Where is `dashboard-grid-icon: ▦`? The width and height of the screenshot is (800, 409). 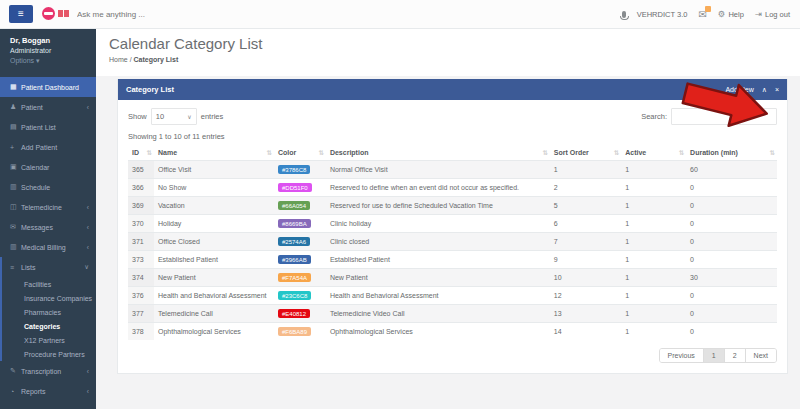
dashboard-grid-icon: ▦ is located at coordinates (16, 87).